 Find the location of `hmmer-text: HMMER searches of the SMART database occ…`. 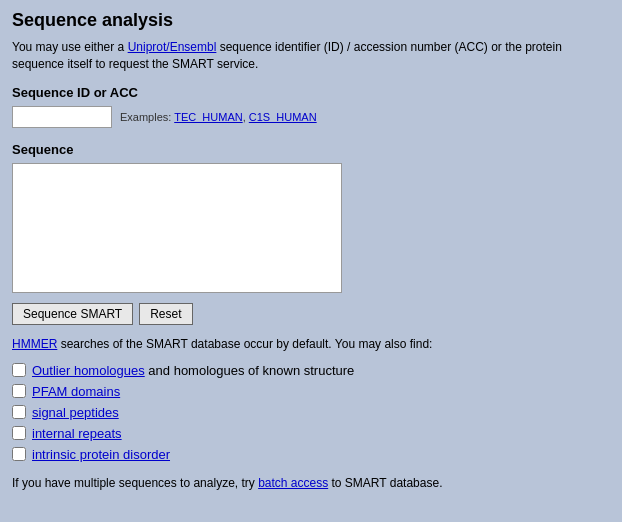

hmmer-text: HMMER searches of the SMART database occ… is located at coordinates (311, 344).